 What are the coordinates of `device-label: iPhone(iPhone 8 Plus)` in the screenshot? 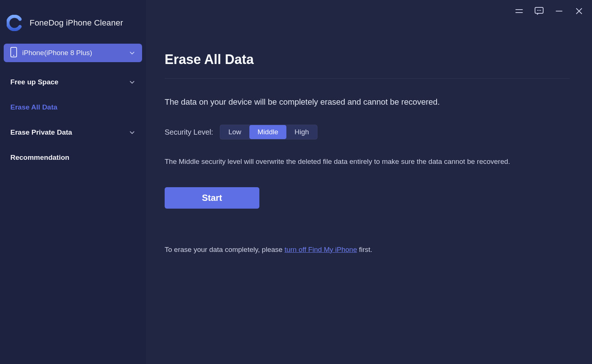 It's located at (57, 53).